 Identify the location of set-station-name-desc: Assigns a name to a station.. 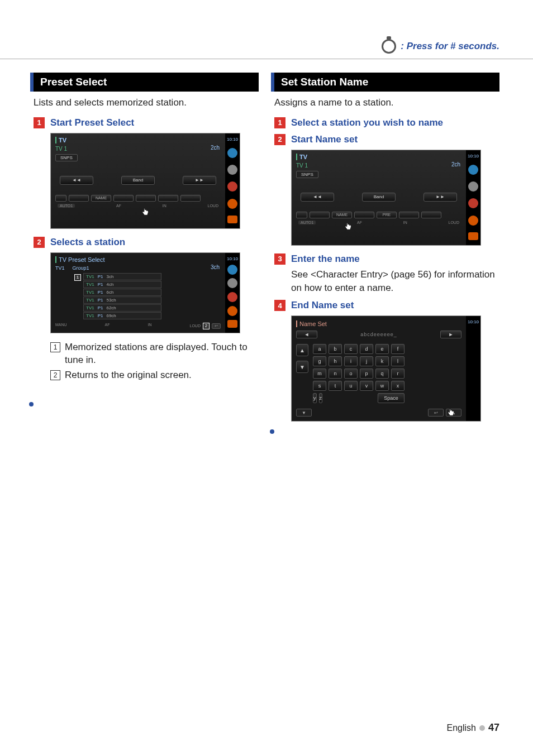
(387, 103).